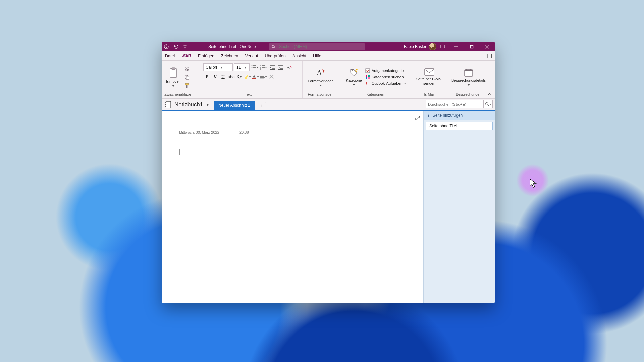 The image size is (644, 362). What do you see at coordinates (247, 77) in the screenshot?
I see `highlight-button: ▾` at bounding box center [247, 77].